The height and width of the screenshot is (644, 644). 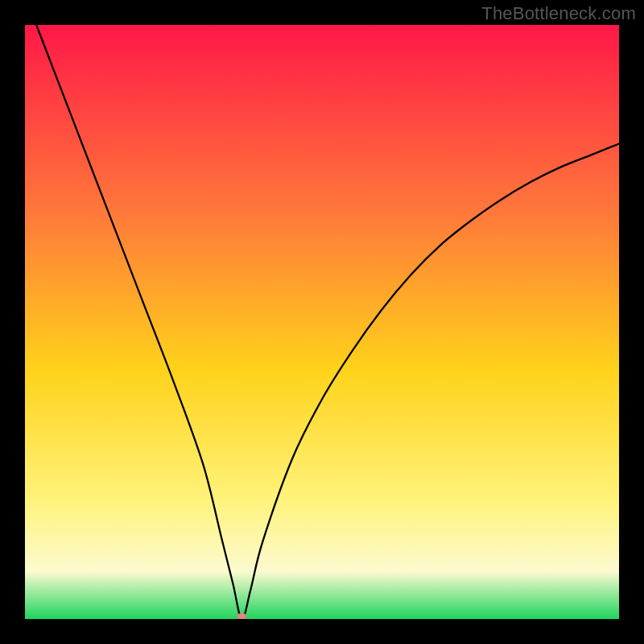 What do you see at coordinates (242, 617) in the screenshot?
I see `min-marker` at bounding box center [242, 617].